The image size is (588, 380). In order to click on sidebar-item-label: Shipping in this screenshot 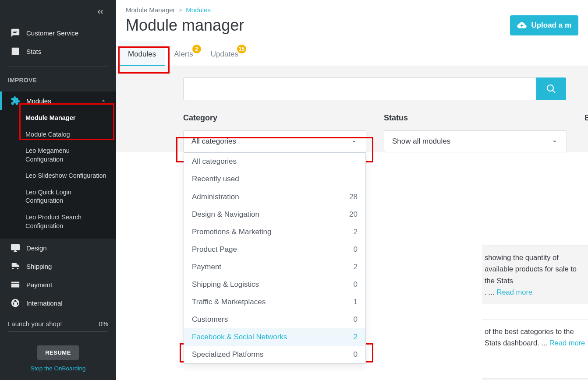, I will do `click(39, 266)`.